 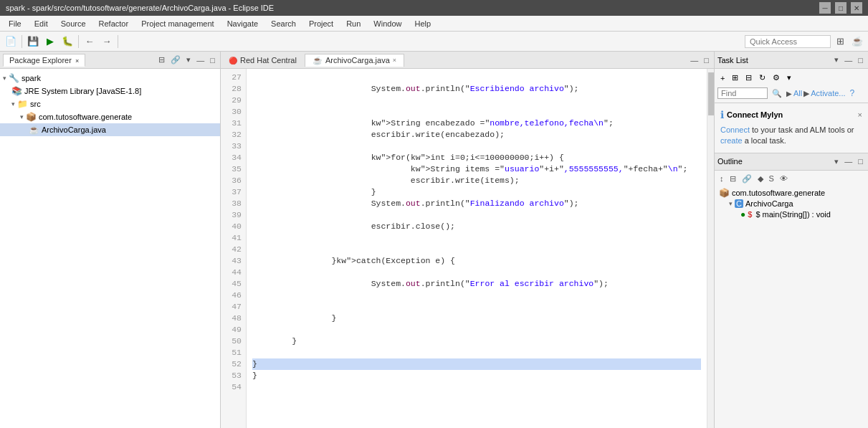 I want to click on dollar-icon: $, so click(x=750, y=214).